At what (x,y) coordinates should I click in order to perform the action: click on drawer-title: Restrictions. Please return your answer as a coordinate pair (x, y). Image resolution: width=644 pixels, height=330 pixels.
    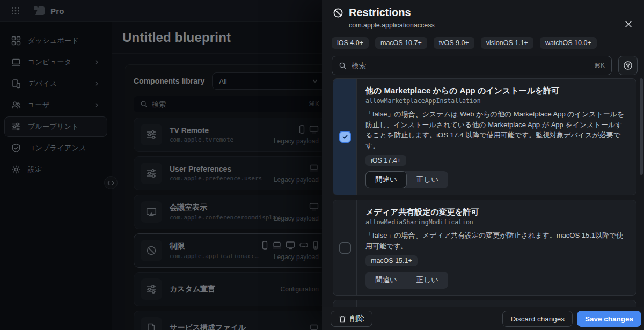
    Looking at the image, I should click on (380, 13).